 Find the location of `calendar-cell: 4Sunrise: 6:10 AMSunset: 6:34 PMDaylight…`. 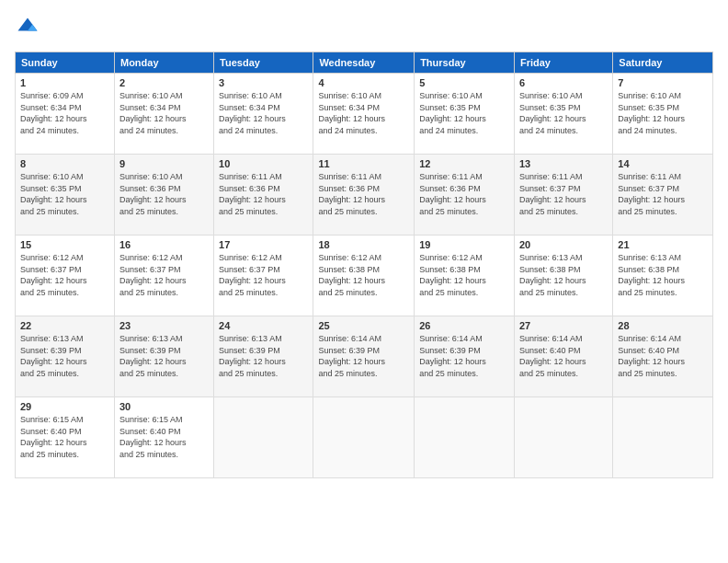

calendar-cell: 4Sunrise: 6:10 AMSunset: 6:34 PMDaylight… is located at coordinates (364, 114).